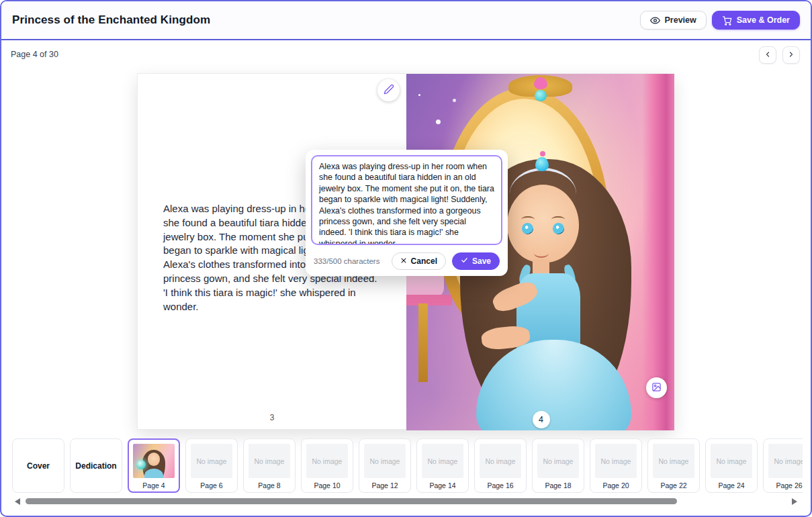  I want to click on thumbnail-page-26: No imagePage 26, so click(783, 466).